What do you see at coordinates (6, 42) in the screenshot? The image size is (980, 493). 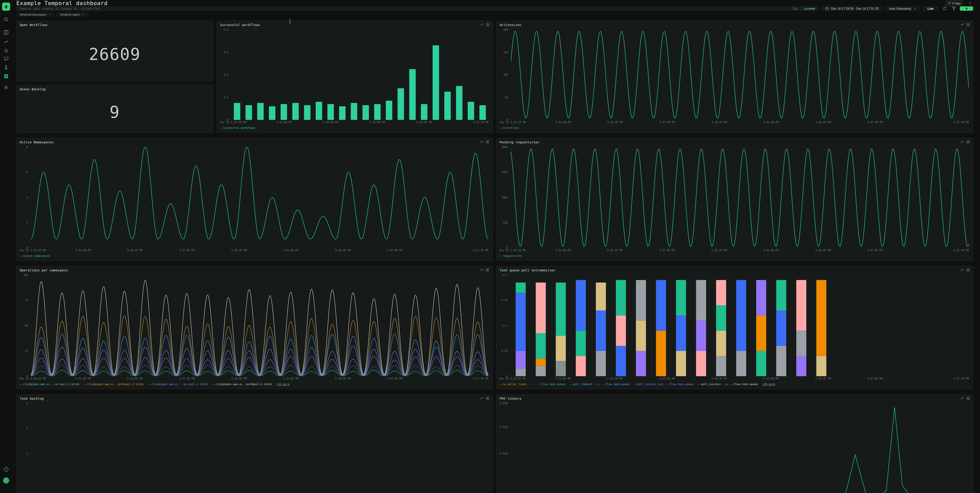 I see `chart-line-icon` at bounding box center [6, 42].